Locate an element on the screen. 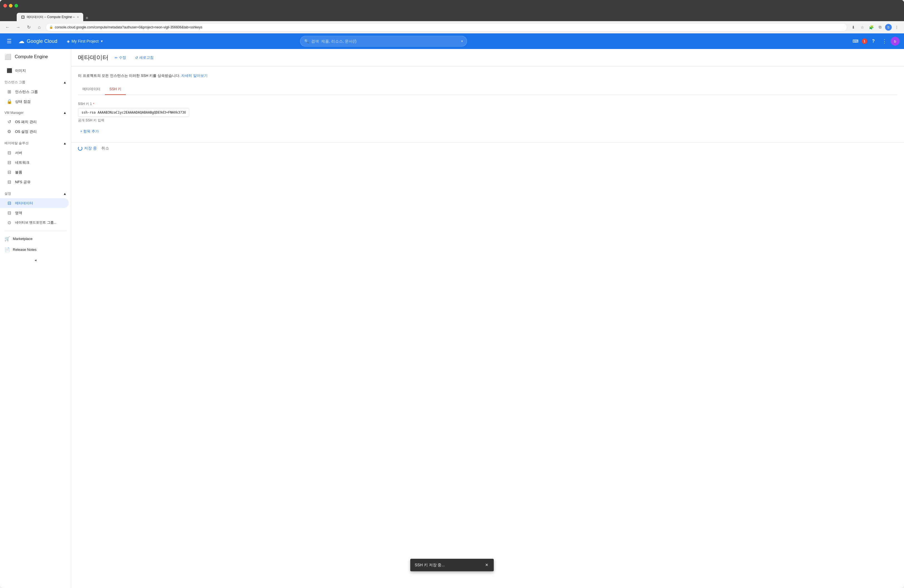 This screenshot has height=588, width=904. compute-engine-icon: ⬜ is located at coordinates (8, 57).